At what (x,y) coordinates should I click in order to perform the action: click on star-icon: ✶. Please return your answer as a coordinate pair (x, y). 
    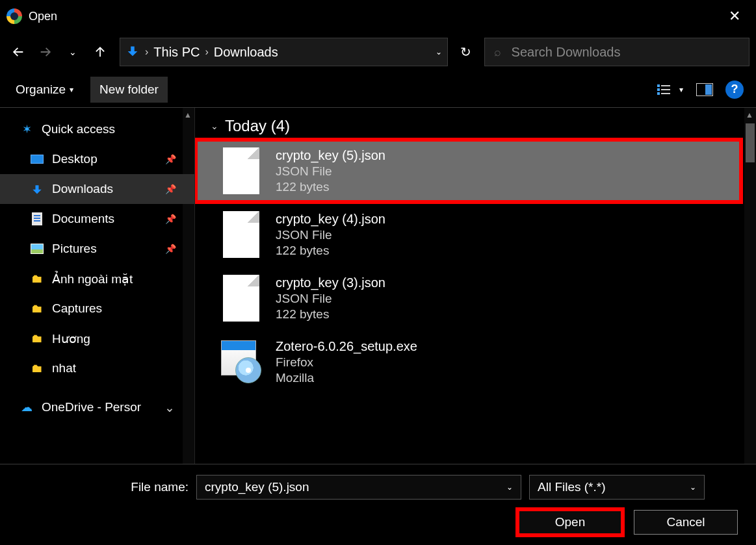
    Looking at the image, I should click on (27, 129).